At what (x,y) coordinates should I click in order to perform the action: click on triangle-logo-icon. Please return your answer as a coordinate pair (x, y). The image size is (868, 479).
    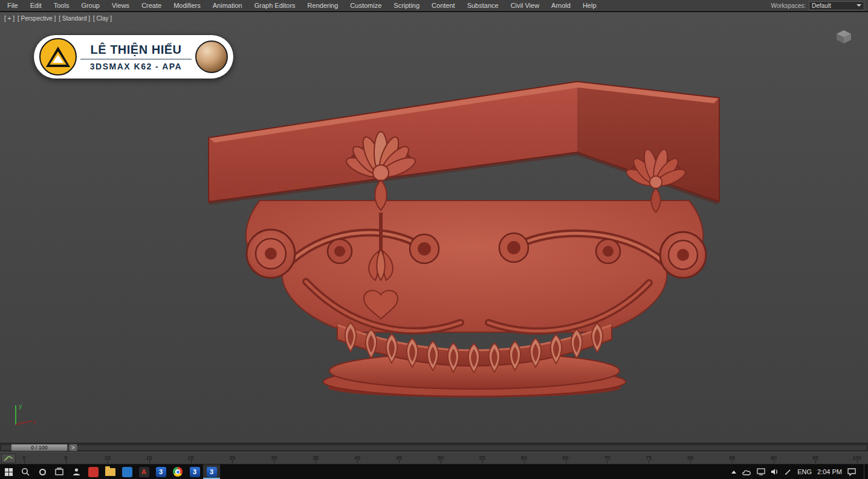
    Looking at the image, I should click on (58, 57).